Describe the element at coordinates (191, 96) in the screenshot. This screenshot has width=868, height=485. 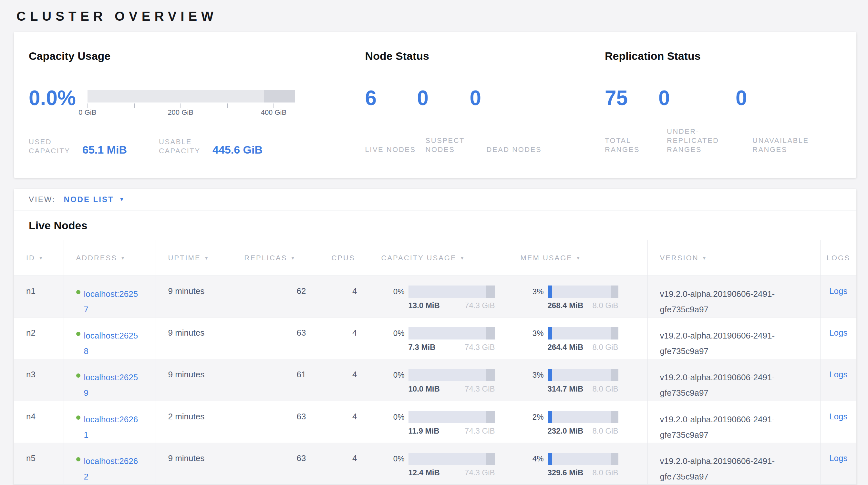
I see `capacity-bar-track` at that location.